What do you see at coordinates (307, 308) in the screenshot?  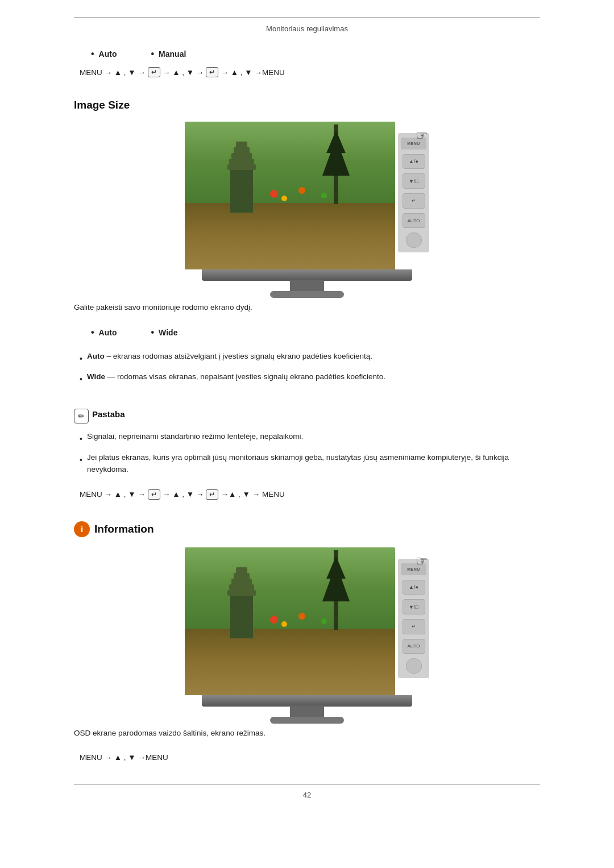 I see `image-size-description: Galite pakeisti savo monitoriuje rodomo …` at bounding box center [307, 308].